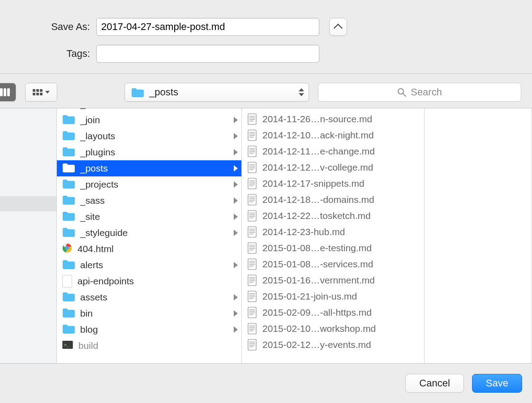 The width and height of the screenshot is (532, 403). What do you see at coordinates (154, 330) in the screenshot?
I see `folder-name: blog` at bounding box center [154, 330].